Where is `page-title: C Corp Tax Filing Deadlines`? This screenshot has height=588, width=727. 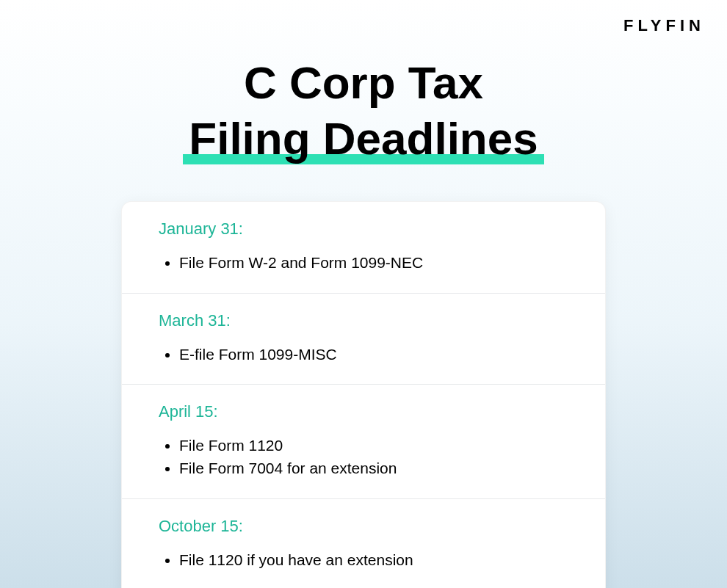
page-title: C Corp Tax Filing Deadlines is located at coordinates (363, 110).